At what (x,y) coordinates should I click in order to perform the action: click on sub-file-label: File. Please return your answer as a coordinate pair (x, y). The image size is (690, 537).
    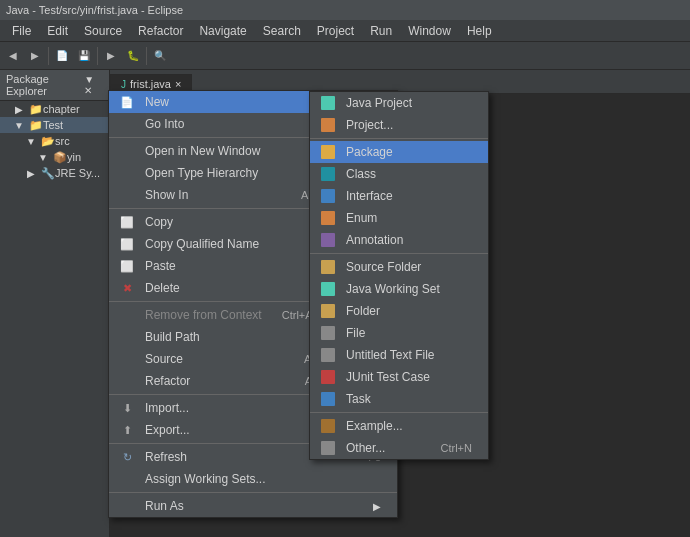
    Looking at the image, I should click on (356, 333).